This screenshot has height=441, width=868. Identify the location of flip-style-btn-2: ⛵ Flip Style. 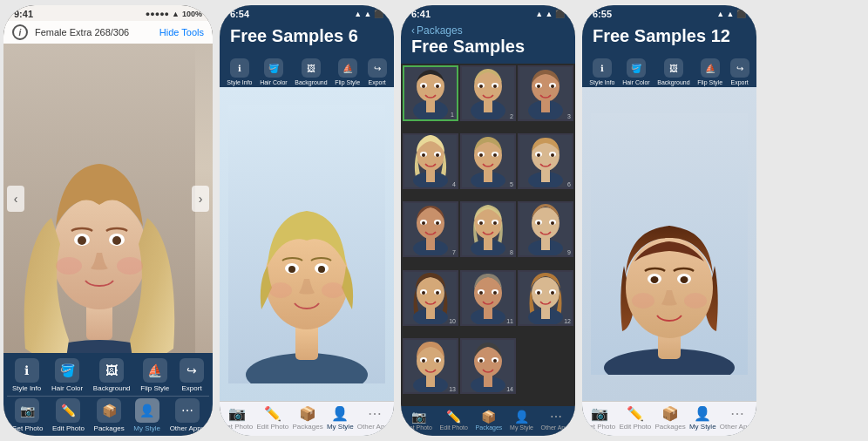
(347, 71).